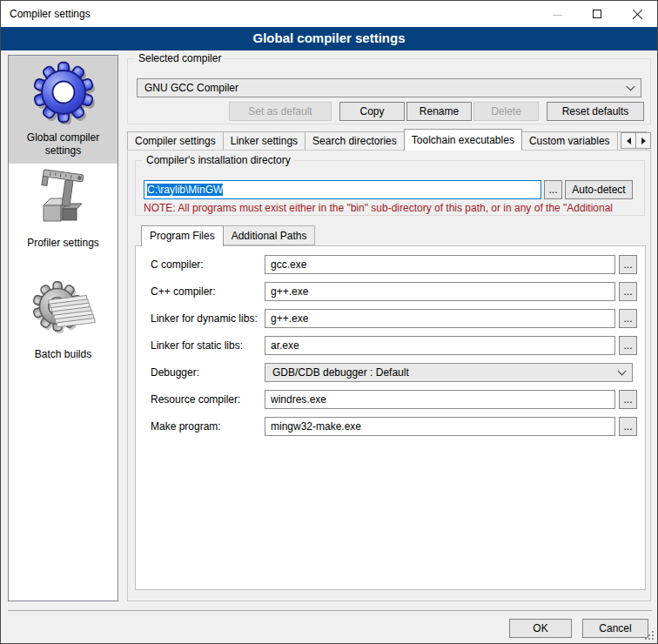 The width and height of the screenshot is (658, 644). I want to click on resource-compiler-row: Resource compiler: ..., so click(390, 399).